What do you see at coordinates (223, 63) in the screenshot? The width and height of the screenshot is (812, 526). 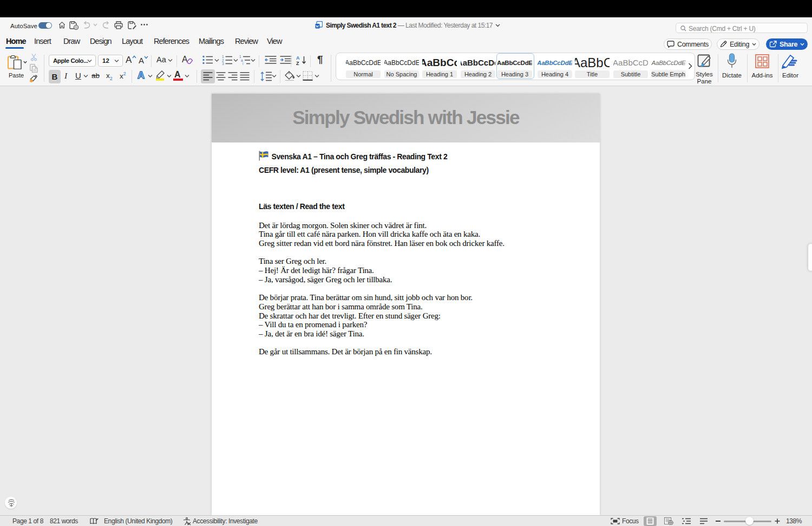 I see `svg-text: 3` at bounding box center [223, 63].